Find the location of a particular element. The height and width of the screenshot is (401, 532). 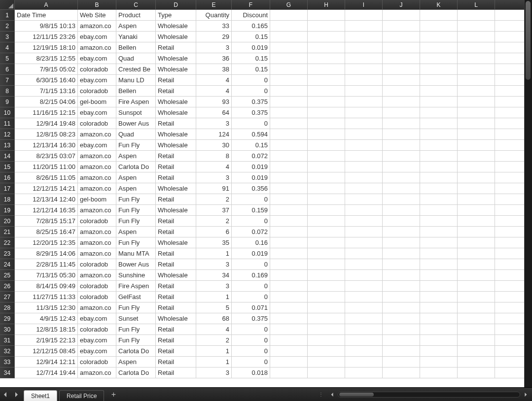

cell-B19: amazon.co is located at coordinates (97, 210).